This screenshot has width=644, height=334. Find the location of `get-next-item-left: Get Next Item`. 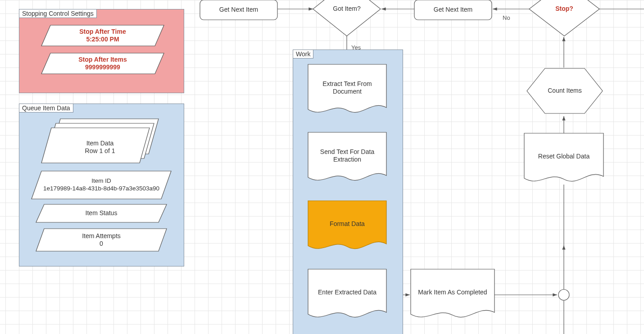

get-next-item-left: Get Next Item is located at coordinates (239, 10).